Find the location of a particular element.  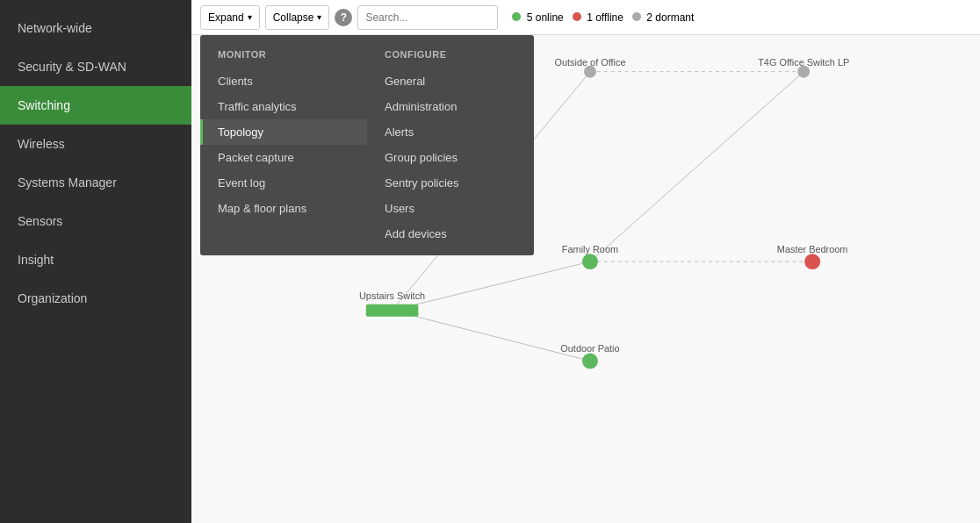

dropdown-item-packet-capture: Packet capture is located at coordinates (284, 158).